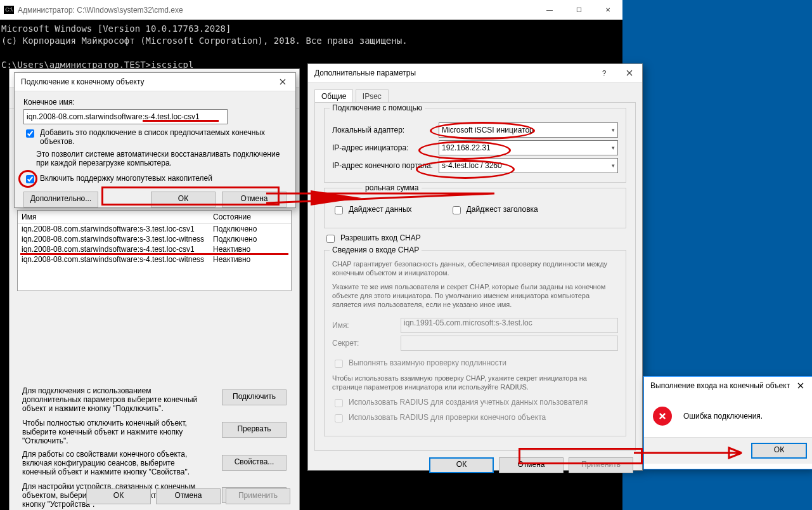 This screenshot has width=812, height=510. I want to click on error-dialog: Выполнение входа на конечный объект Ошиб…, so click(728, 422).